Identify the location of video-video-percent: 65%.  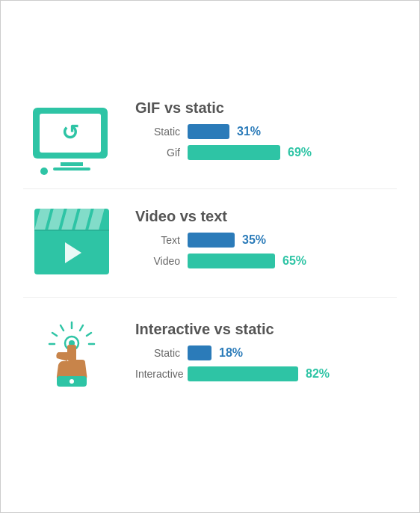
(294, 261).